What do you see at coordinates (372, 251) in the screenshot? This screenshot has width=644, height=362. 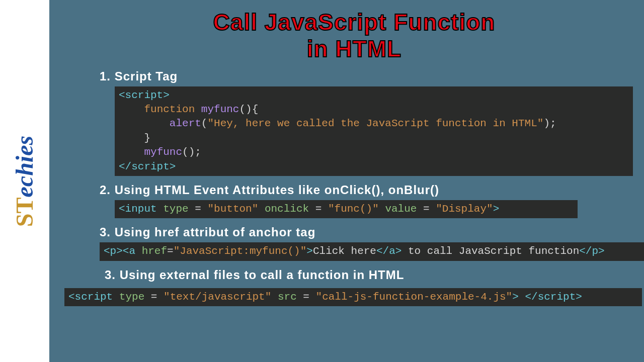 I see `code-block-3: <p><a href="JavaScript:myfunc()">Click h…` at bounding box center [372, 251].